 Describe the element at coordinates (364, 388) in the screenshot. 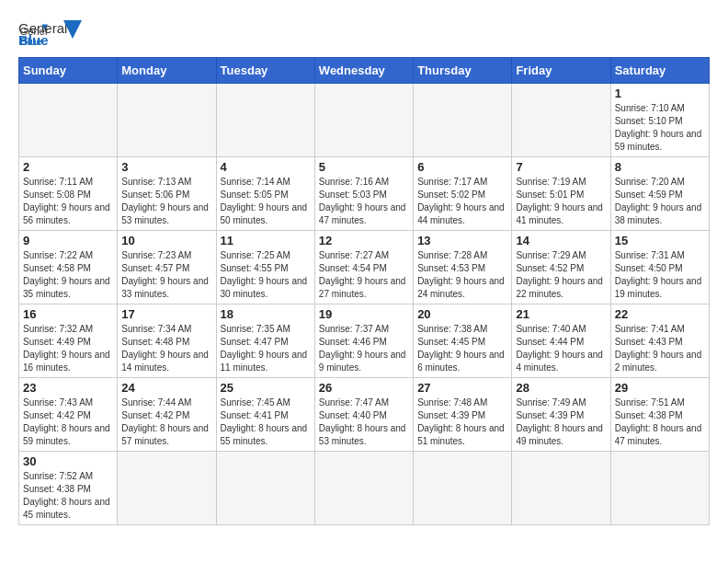

I see `day-number: 26` at that location.